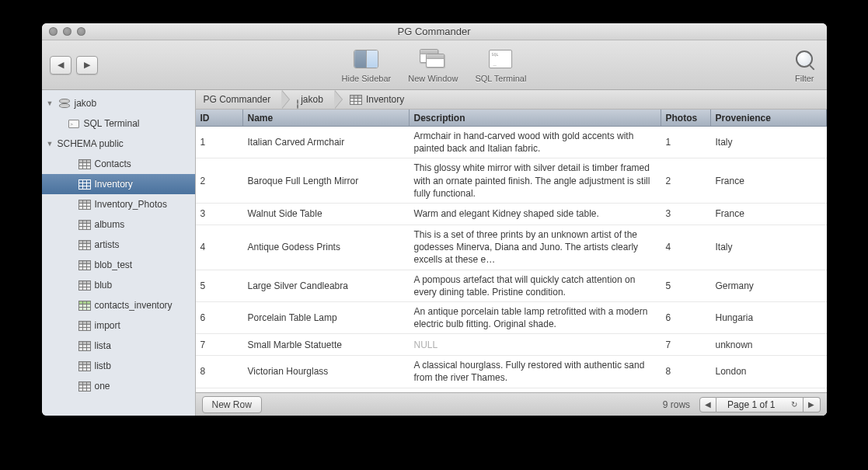  I want to click on cell-name: Small Marble Statuette, so click(326, 345).